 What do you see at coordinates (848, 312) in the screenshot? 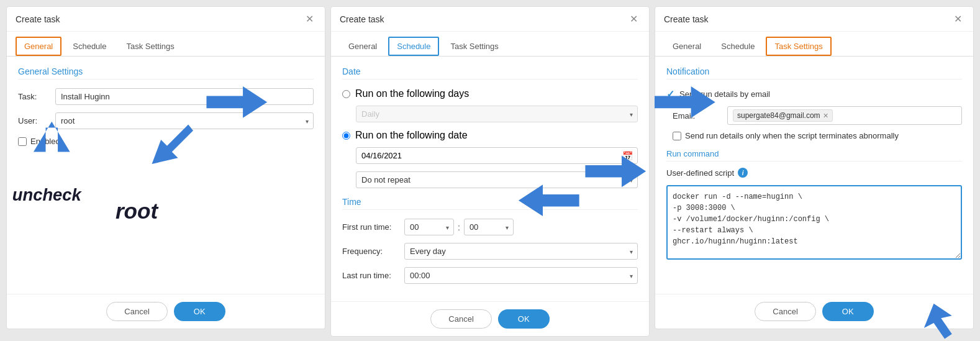
I see `panel3-ok-button: OK` at bounding box center [848, 312].